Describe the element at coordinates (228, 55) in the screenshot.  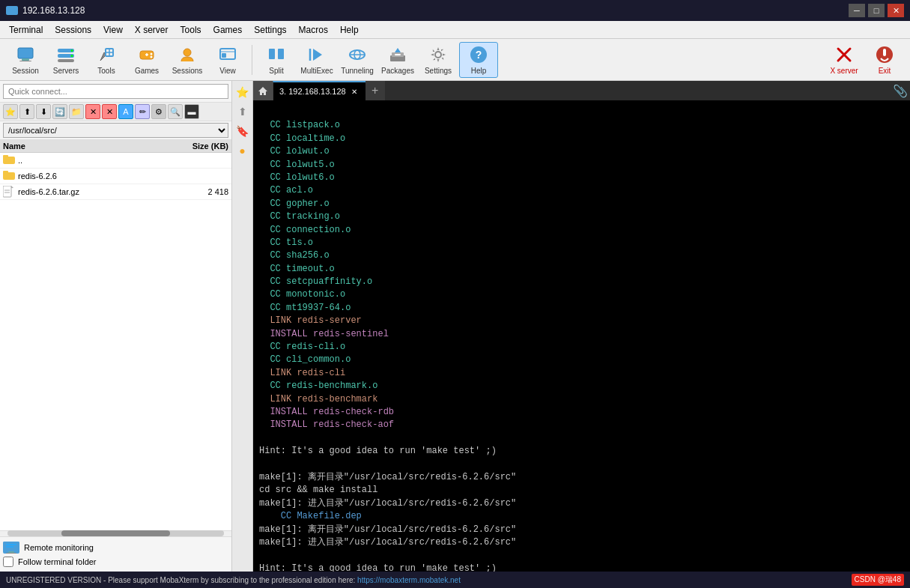
I see `view-icon` at that location.